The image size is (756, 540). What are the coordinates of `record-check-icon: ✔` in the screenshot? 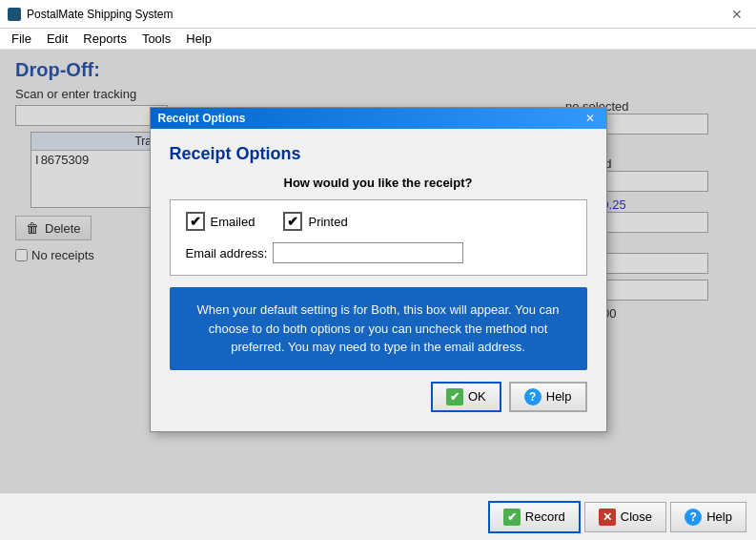 It's located at (512, 517).